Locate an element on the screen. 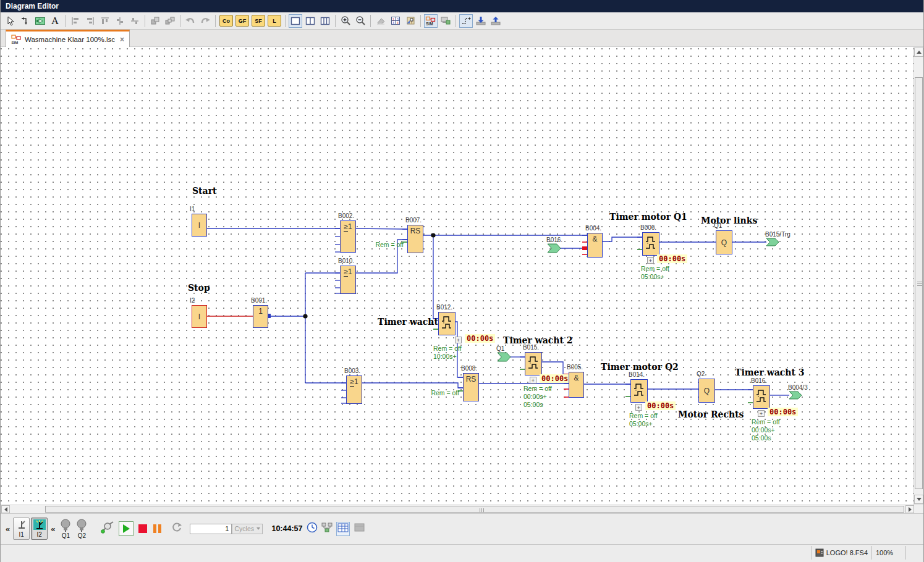 The image size is (924, 562). simulation-toolbar: « I1 I2 « Q1 Q2 is located at coordinates (462, 529).